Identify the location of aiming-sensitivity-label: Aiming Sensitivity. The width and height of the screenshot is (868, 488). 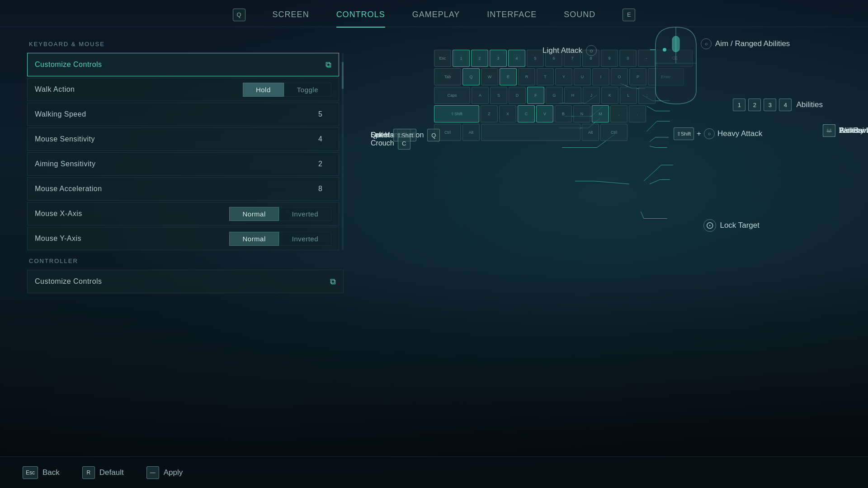
(176, 164).